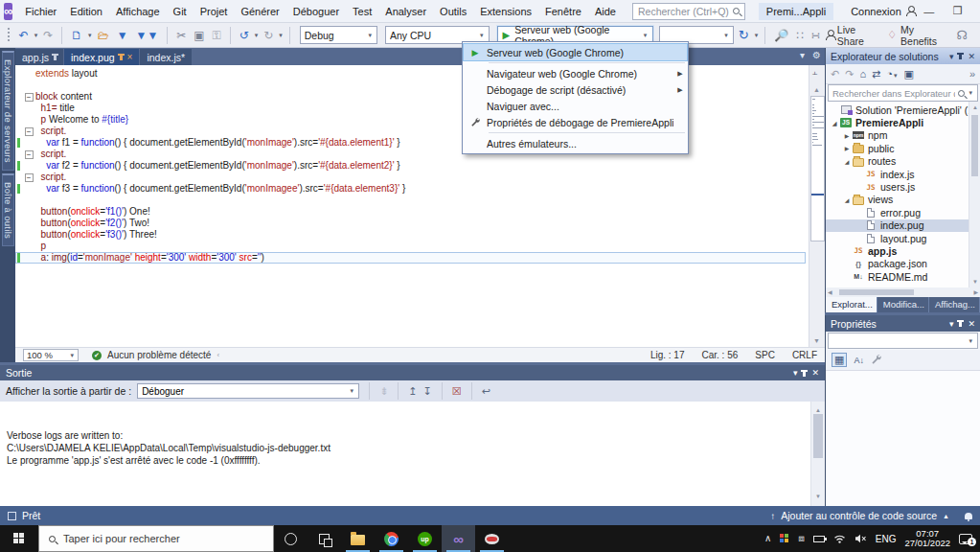 The image size is (980, 552). What do you see at coordinates (946, 516) in the screenshot?
I see `chevron-up-icon: ▲` at bounding box center [946, 516].